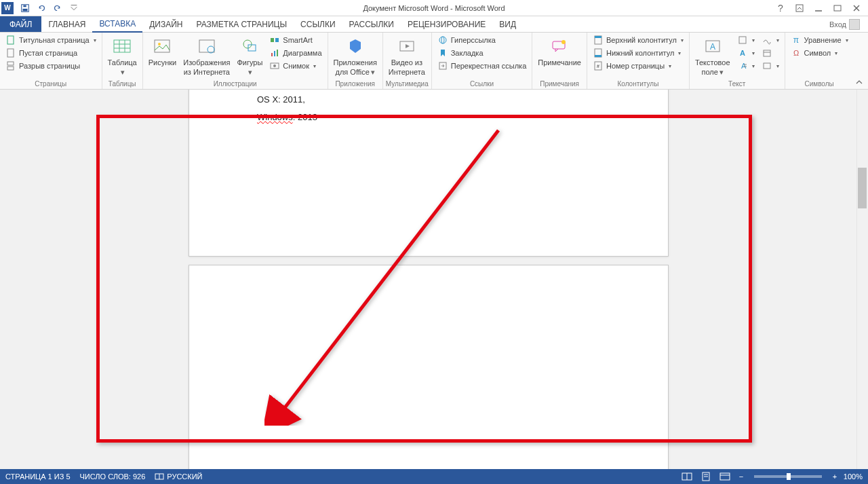 The image size is (868, 484). Describe the element at coordinates (407, 84) in the screenshot. I see `group-label: Мультимедиа` at that location.